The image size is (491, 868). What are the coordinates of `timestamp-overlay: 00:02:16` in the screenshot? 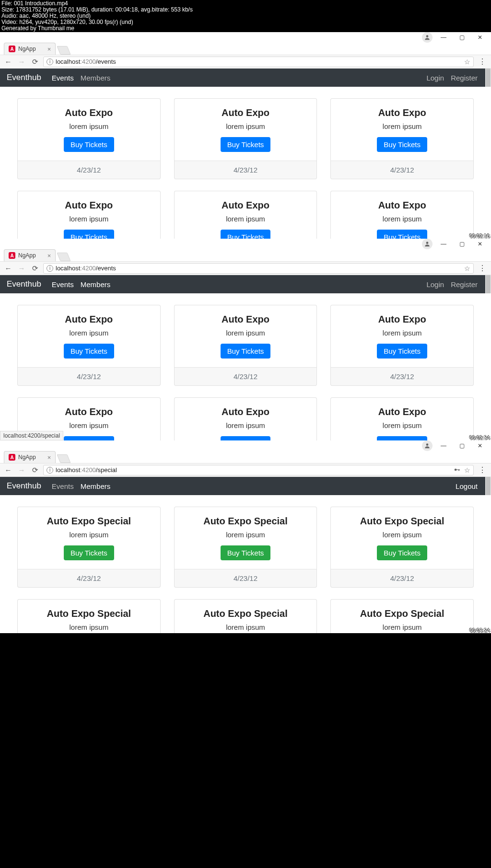 It's located at (479, 236).